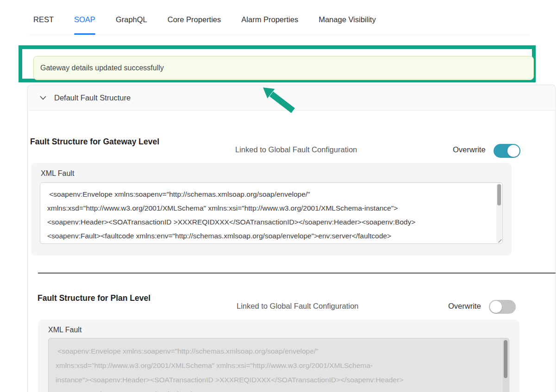 The width and height of the screenshot is (557, 392). I want to click on tab-bar: REST SOAP GraphQL Core Properties Alarm …, so click(279, 18).